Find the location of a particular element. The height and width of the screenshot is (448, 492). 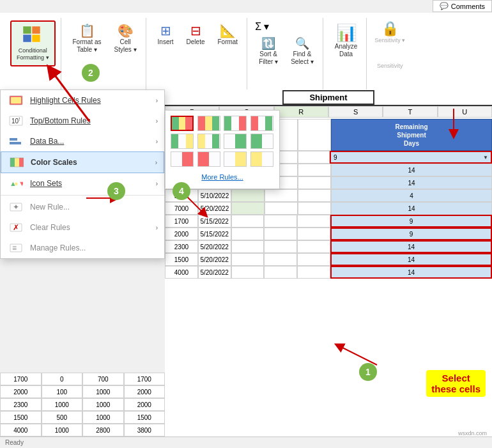

table-row: 2000 5/15/2022 9 is located at coordinates (328, 234).